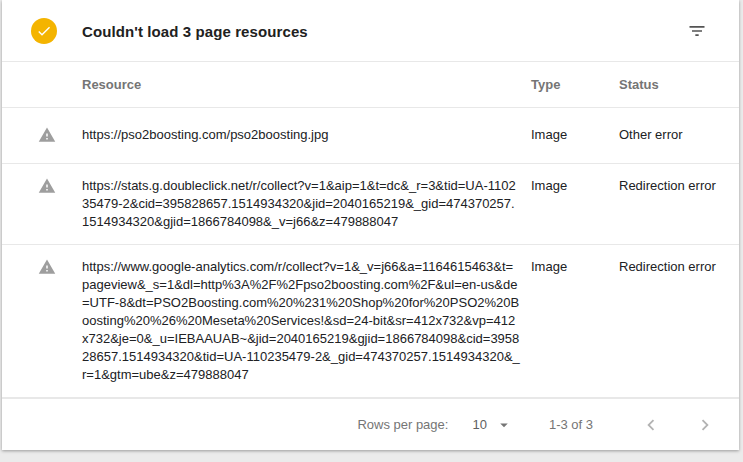  I want to click on column-header-status: Status, so click(679, 84).